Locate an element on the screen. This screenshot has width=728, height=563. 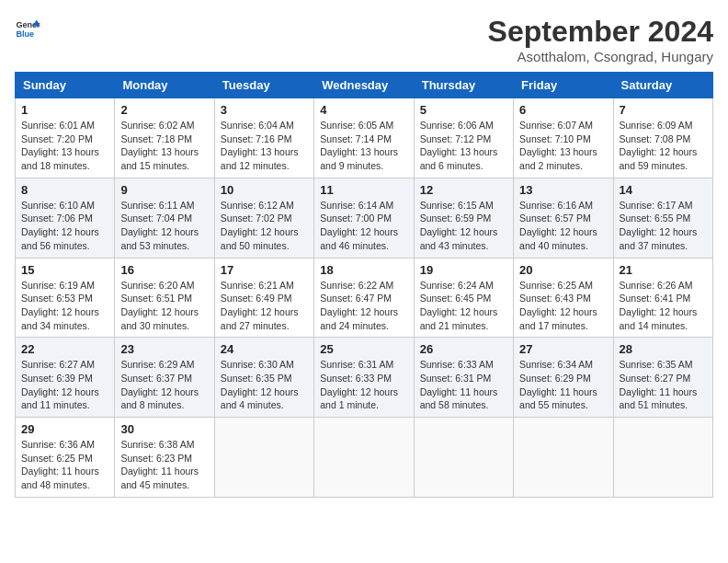
svg-text: Blue is located at coordinates (25, 34).